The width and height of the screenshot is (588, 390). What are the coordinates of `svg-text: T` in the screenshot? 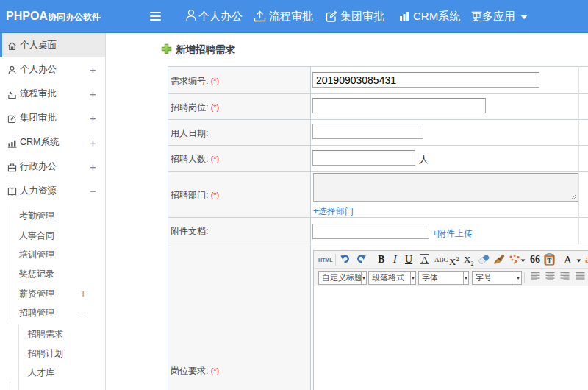 It's located at (550, 261).